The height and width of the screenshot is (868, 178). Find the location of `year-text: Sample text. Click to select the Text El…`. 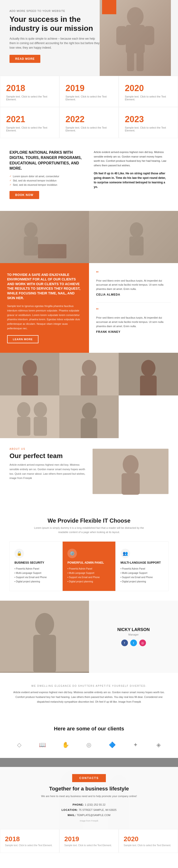

year-text: Sample text. Click to select the Text El… is located at coordinates (30, 129).